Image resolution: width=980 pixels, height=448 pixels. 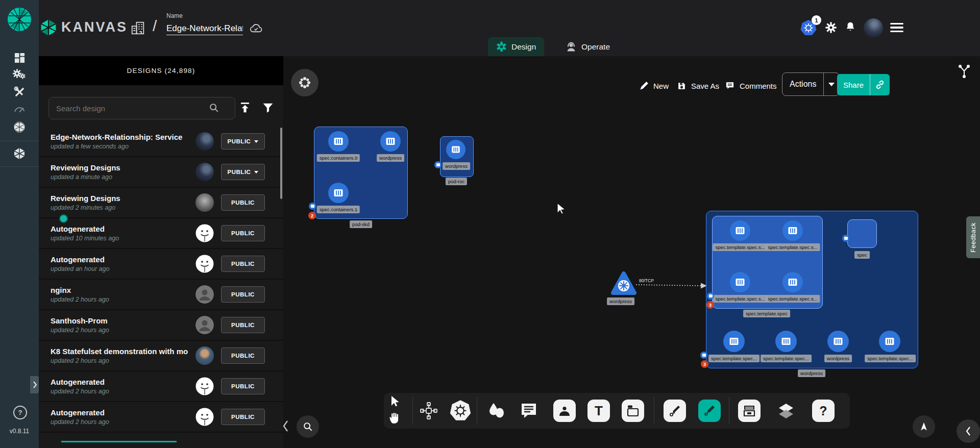 What do you see at coordinates (633, 411) in the screenshot?
I see `shape-note-tool` at bounding box center [633, 411].